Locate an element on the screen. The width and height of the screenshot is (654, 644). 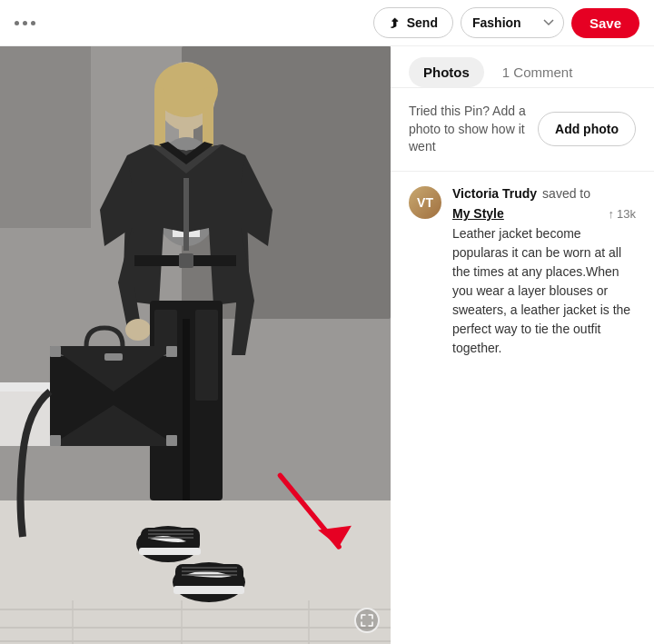
saved-preposition: saved to is located at coordinates (567, 193).